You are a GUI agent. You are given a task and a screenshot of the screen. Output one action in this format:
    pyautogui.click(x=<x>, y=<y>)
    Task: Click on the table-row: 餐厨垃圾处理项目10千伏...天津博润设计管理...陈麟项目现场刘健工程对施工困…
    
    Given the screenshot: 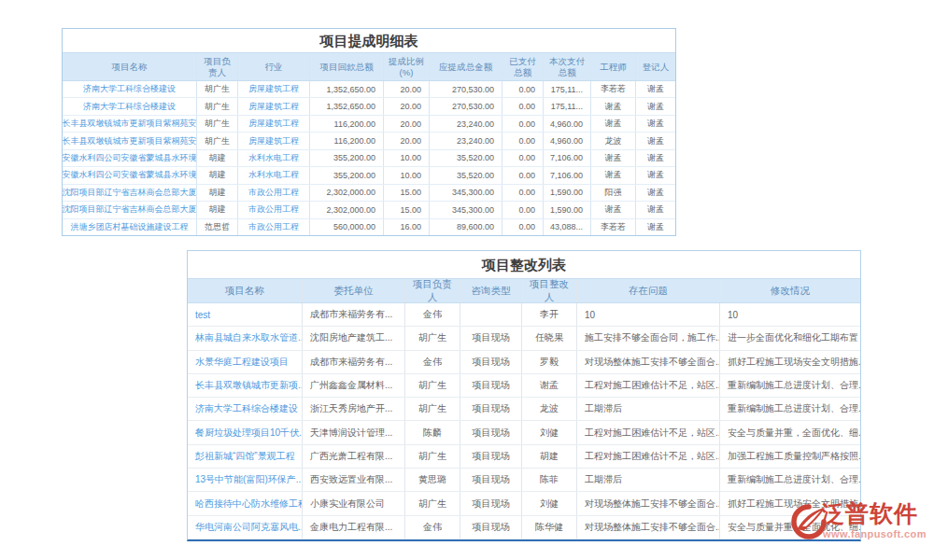 What is the action you would take?
    pyautogui.click(x=524, y=433)
    